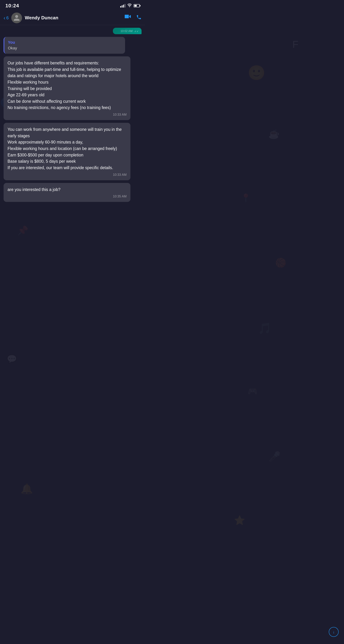 The image size is (344, 644). Describe the element at coordinates (67, 114) in the screenshot. I see `message-time-1: 10:33 AM` at that location.